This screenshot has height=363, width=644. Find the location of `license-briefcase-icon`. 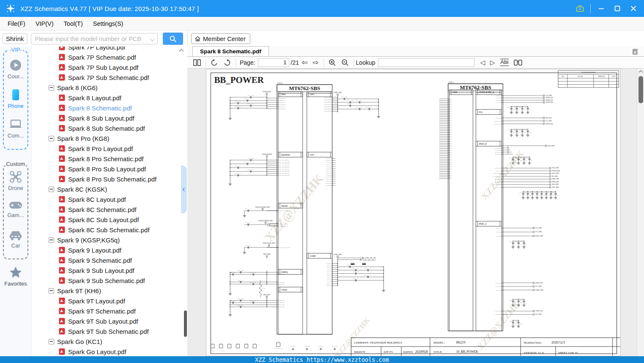

license-briefcase-icon is located at coordinates (580, 8).